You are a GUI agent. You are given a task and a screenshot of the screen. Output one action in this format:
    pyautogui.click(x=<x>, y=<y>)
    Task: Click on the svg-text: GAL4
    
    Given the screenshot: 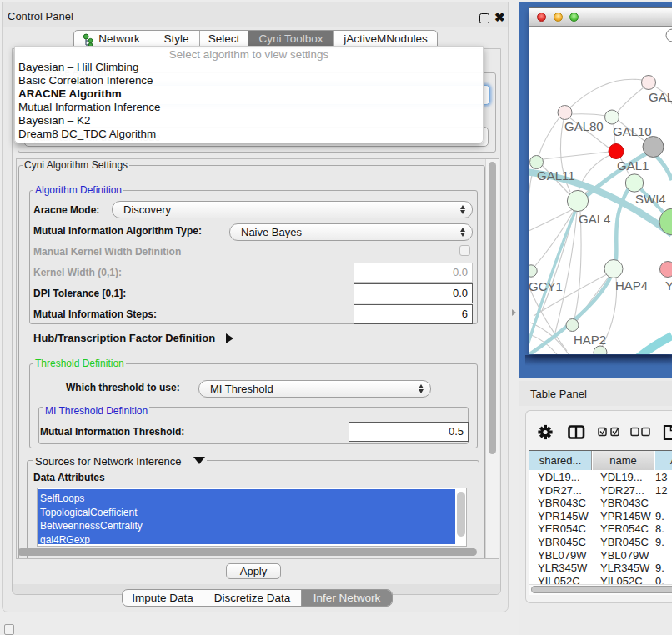 What is the action you would take?
    pyautogui.click(x=594, y=218)
    